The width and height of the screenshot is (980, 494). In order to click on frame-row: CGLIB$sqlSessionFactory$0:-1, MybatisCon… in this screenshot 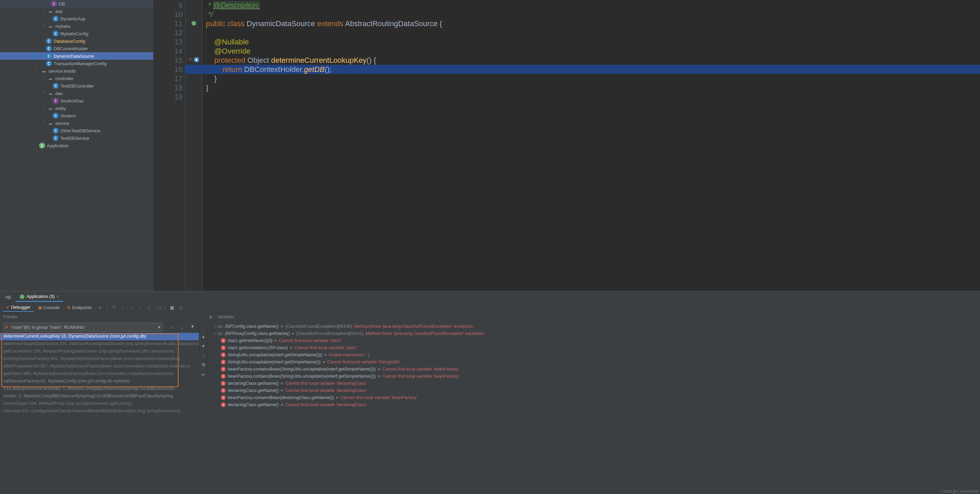, I will do `click(100, 389)`.